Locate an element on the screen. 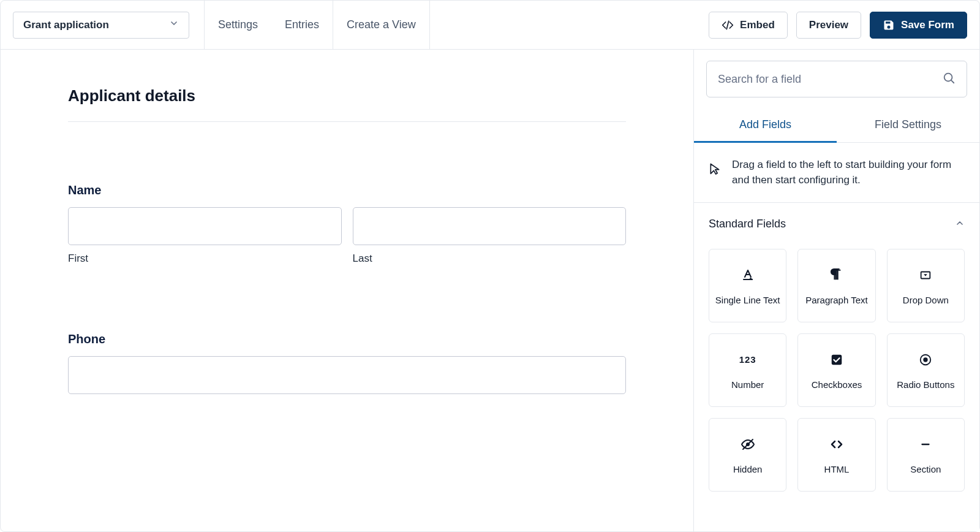 The image size is (980, 532). chevron-down-icon is located at coordinates (174, 25).